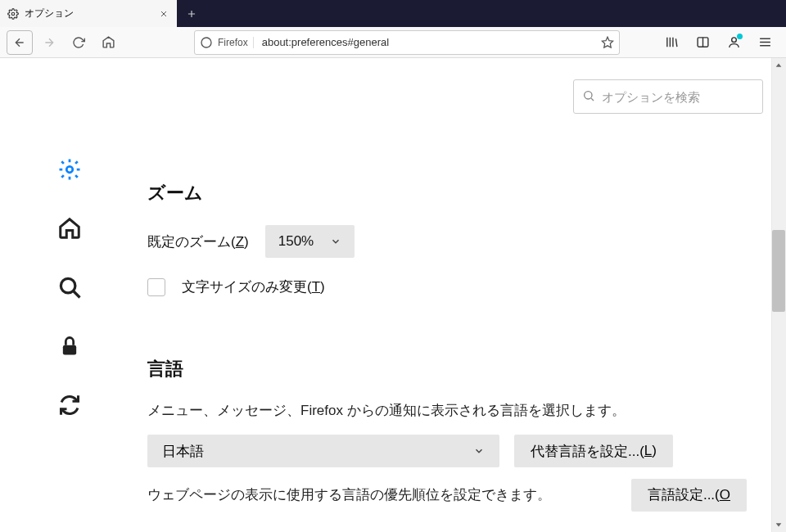  I want to click on nav-toolbar: Firefox, so click(393, 43).